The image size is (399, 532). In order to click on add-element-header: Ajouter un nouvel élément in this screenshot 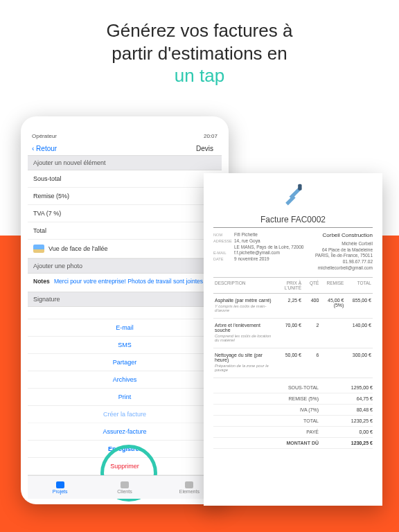, I will do `click(125, 163)`.